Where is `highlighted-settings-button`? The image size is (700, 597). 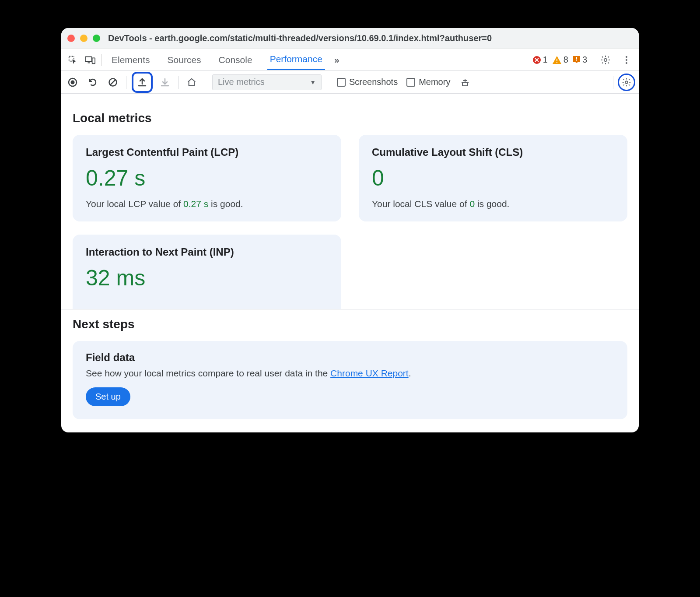
highlighted-settings-button is located at coordinates (626, 82).